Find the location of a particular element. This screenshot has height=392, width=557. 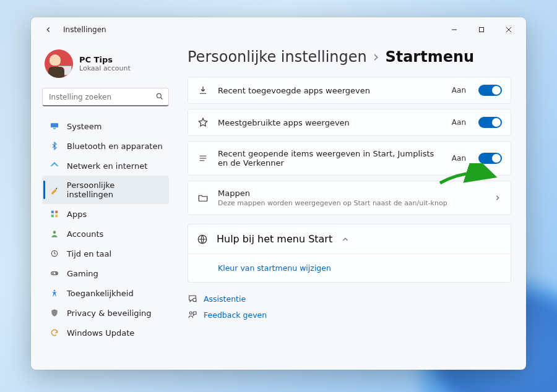

bluetooth-icon is located at coordinates (54, 146).